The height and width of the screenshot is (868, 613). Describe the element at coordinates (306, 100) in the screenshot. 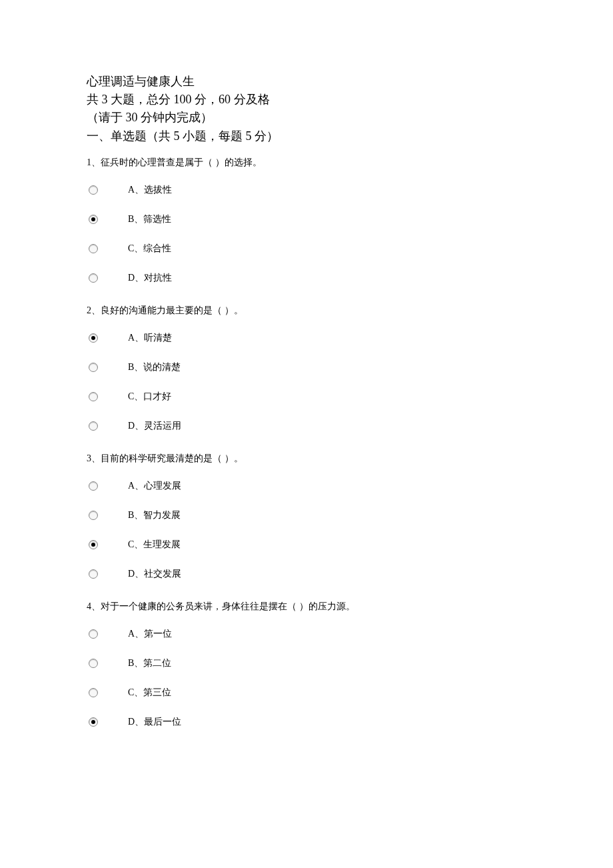

I see `exam-summary: 共 3 大题，总分 100 分，60 分及格` at that location.